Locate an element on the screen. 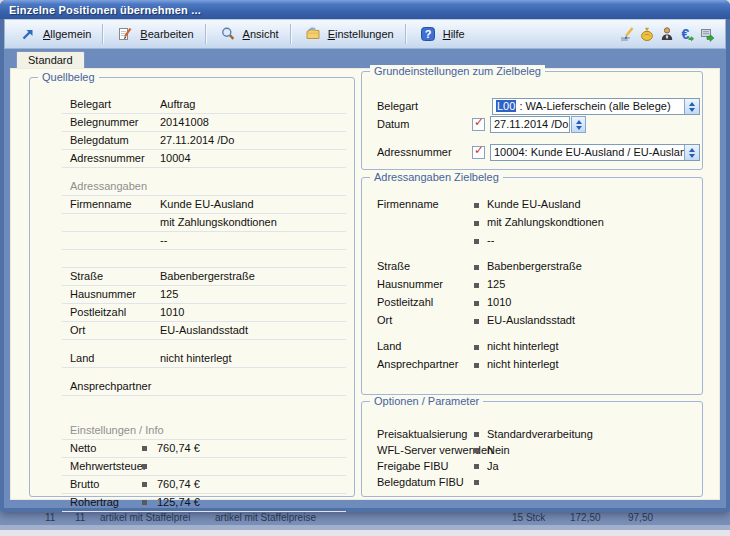  row-value: nicht hinterlegt is located at coordinates (523, 346).